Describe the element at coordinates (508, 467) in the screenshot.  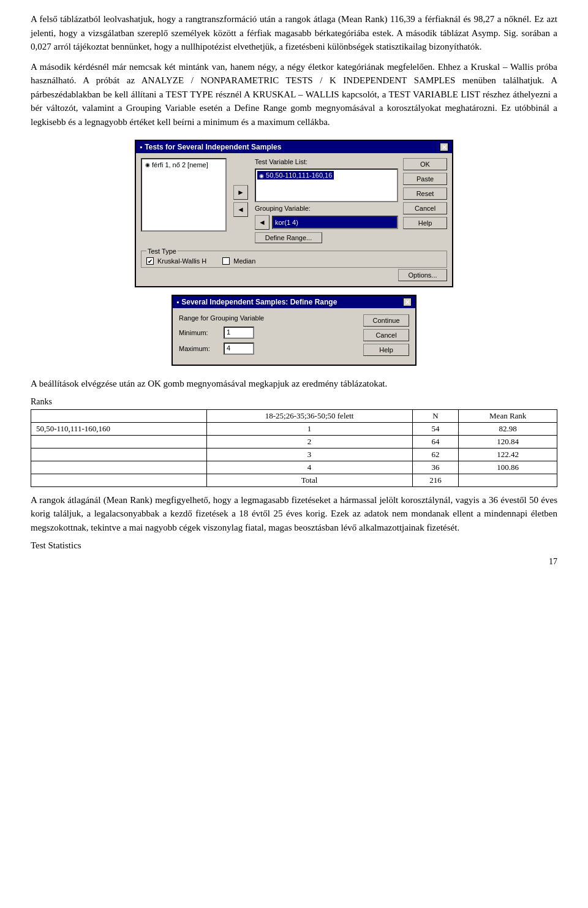
I see `cell-3-3: 100.86` at that location.